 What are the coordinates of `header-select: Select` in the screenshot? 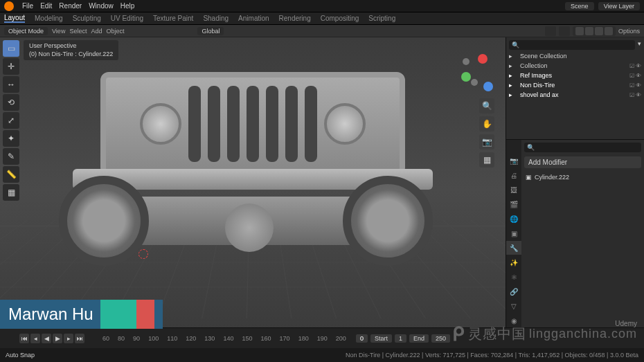 It's located at (78, 31).